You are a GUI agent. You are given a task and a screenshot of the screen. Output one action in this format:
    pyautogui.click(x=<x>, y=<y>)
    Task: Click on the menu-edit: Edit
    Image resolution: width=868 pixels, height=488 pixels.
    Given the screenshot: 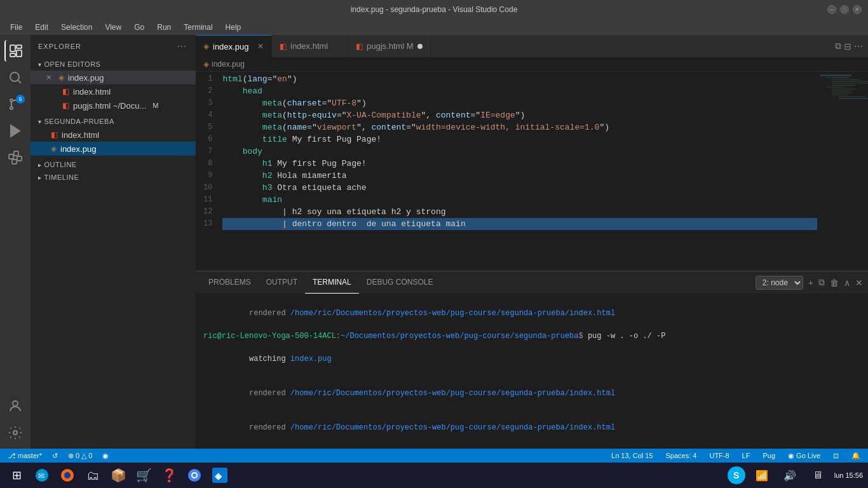 What is the action you would take?
    pyautogui.click(x=42, y=27)
    